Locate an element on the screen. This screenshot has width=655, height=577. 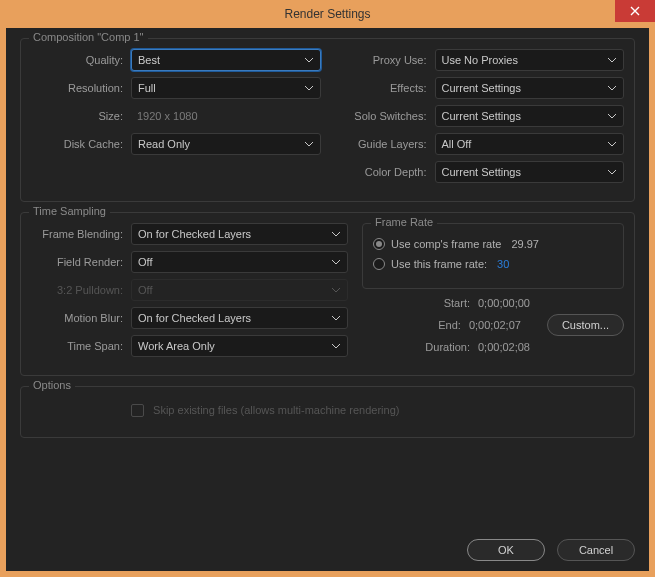
motion-blur-dropdown: On for Checked Layers is located at coordinates (240, 318).